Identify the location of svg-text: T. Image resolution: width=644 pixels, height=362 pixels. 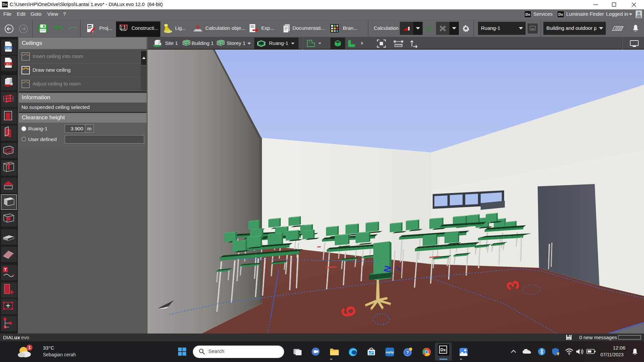
(5, 269).